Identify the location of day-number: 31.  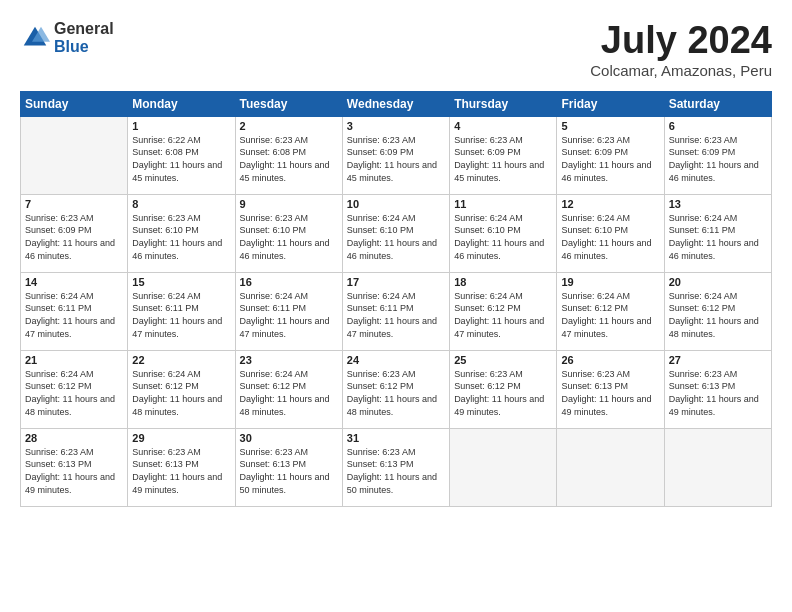
(396, 438).